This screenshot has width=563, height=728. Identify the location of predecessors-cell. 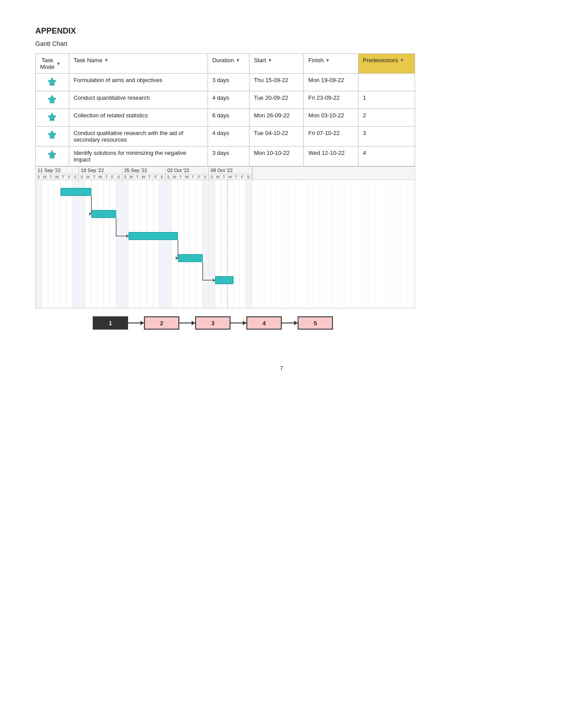
(386, 83).